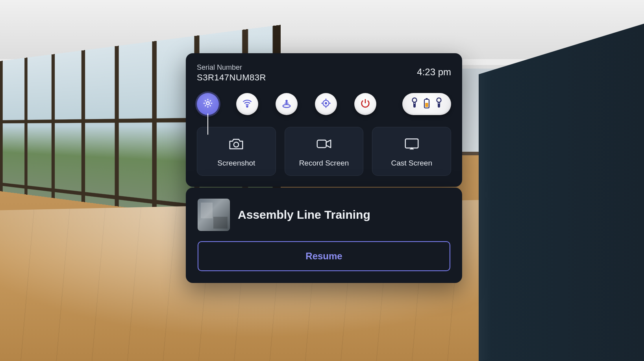  I want to click on recenter-button, so click(326, 104).